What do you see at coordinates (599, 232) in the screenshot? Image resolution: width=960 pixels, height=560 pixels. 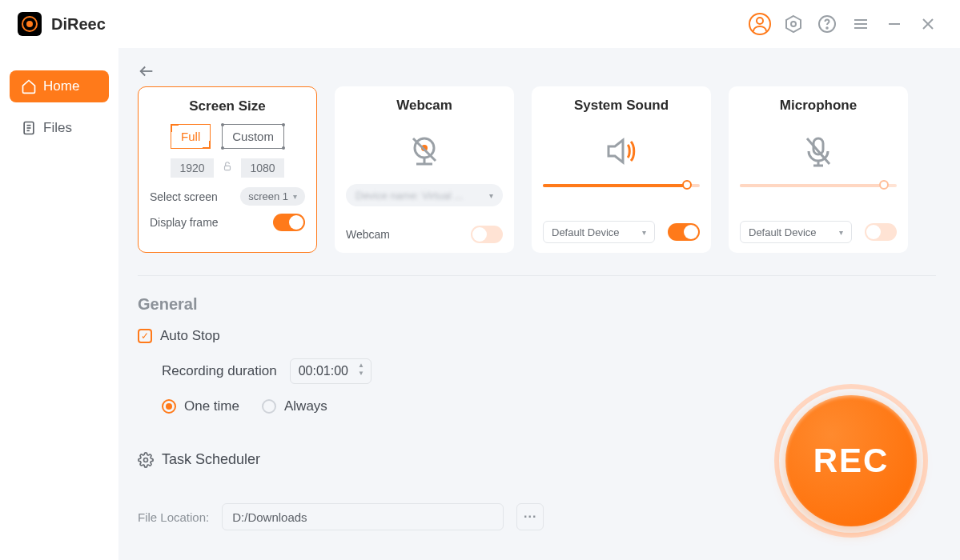 I see `system-sound-device-select: Default Device ▾` at bounding box center [599, 232].